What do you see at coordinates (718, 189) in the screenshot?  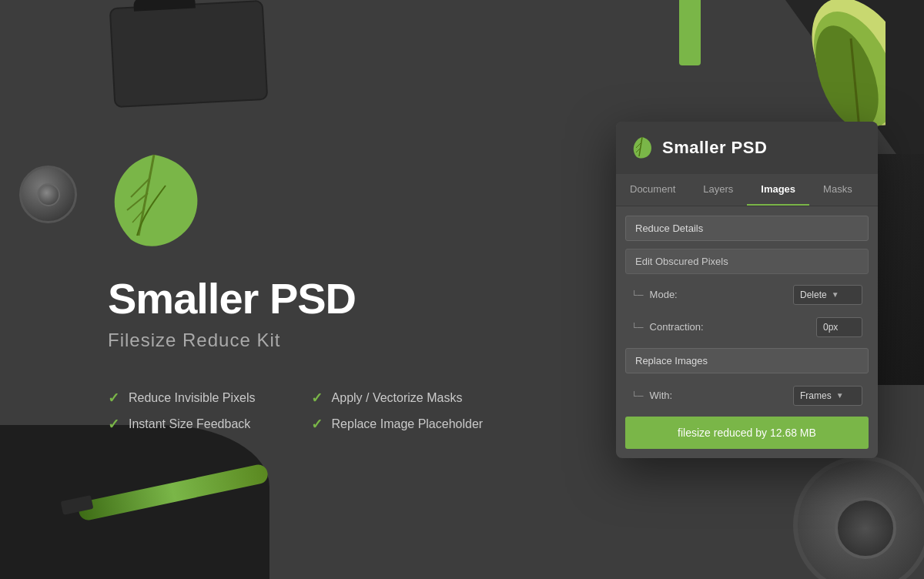 I see `tab-layers: Layers` at bounding box center [718, 189].